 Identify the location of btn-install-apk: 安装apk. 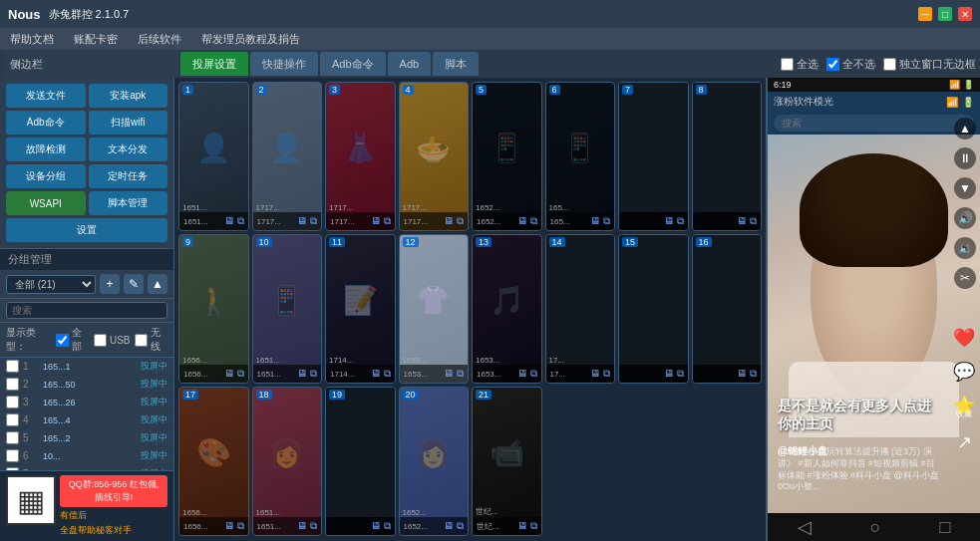
(129, 96).